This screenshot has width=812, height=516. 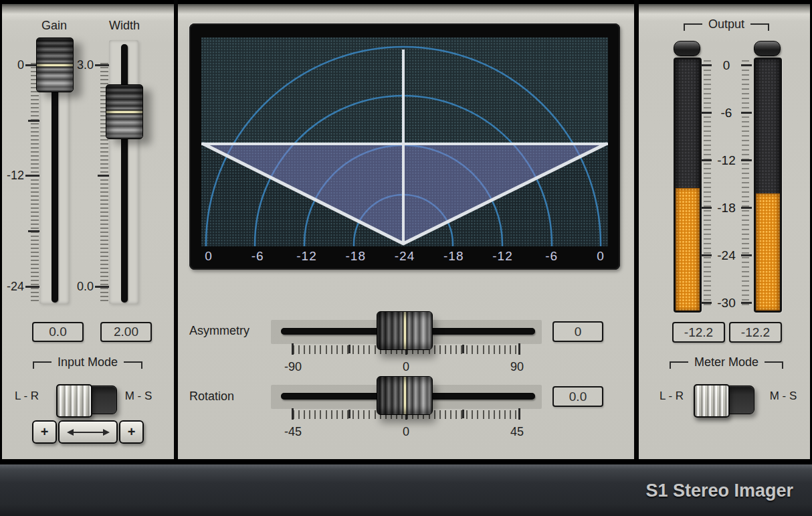 What do you see at coordinates (74, 401) in the screenshot?
I see `input-mode-toggle-handle` at bounding box center [74, 401].